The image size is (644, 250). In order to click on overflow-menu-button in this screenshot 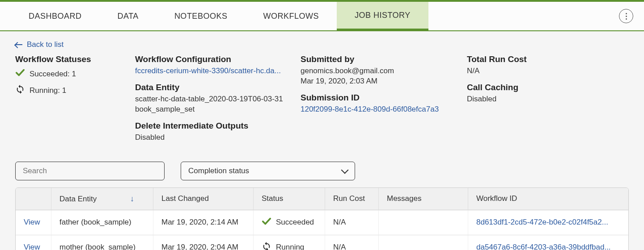, I will do `click(626, 16)`.